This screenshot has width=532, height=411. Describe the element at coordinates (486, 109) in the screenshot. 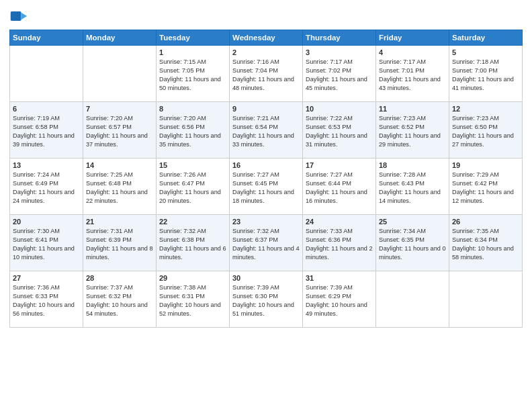

I see `day-number: 12` at that location.